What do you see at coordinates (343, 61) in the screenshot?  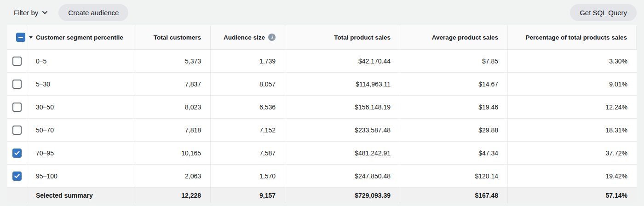 I see `cell-total-product-sales: $42,170.44` at bounding box center [343, 61].